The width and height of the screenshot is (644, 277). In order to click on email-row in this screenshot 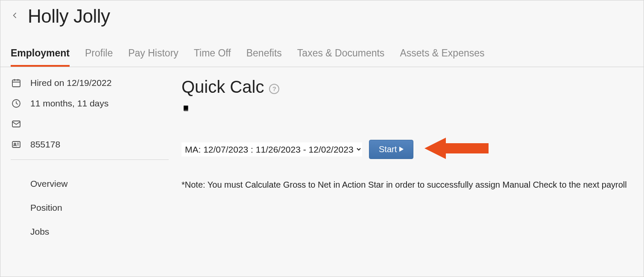, I will do `click(90, 124)`.